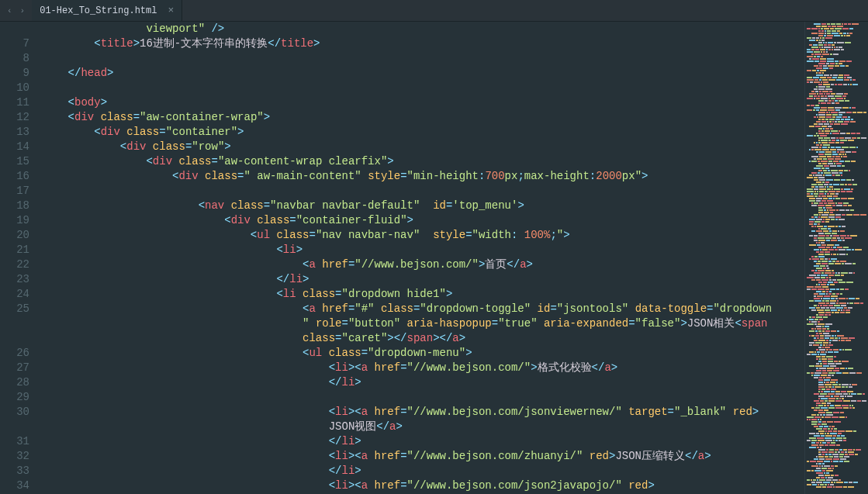 The width and height of the screenshot is (868, 494). Describe the element at coordinates (15, 191) in the screenshot. I see `line-number: 17` at that location.